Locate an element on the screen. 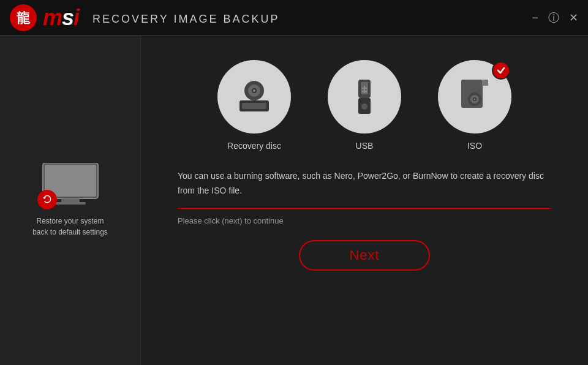 Image resolution: width=588 pixels, height=365 pixels. info-button: ⓘ is located at coordinates (554, 18).